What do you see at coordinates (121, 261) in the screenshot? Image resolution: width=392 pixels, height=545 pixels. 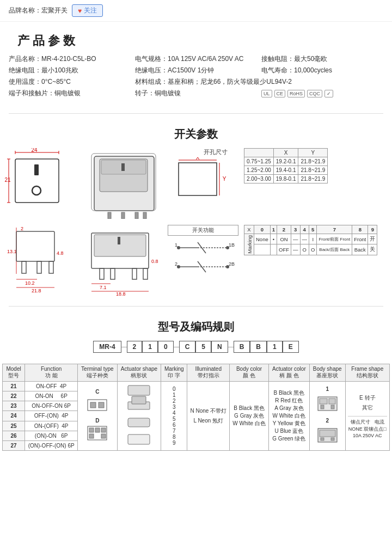 I see `side-view-2: 7.1 18.8 0.8` at bounding box center [121, 261].